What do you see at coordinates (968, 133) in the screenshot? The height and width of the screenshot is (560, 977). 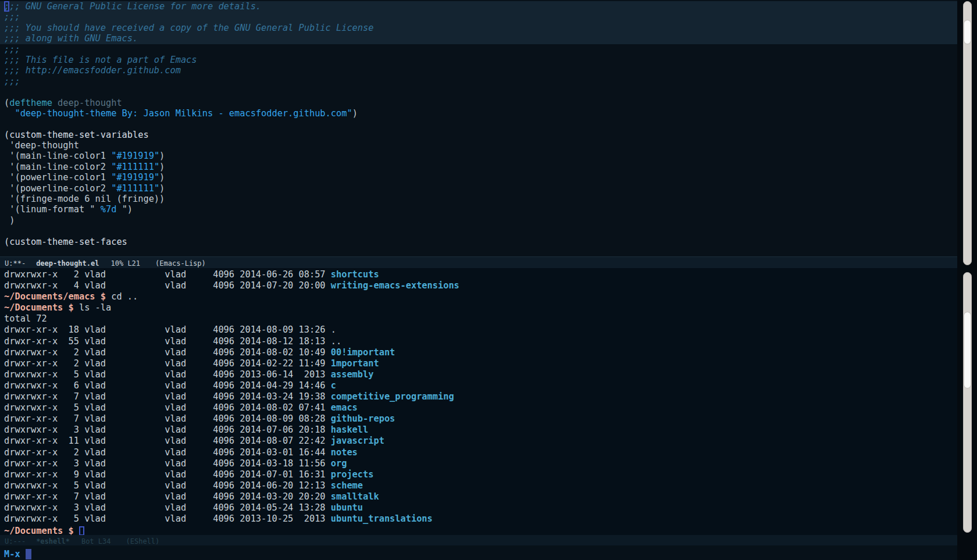 I see `editor-scrollbar-track` at bounding box center [968, 133].